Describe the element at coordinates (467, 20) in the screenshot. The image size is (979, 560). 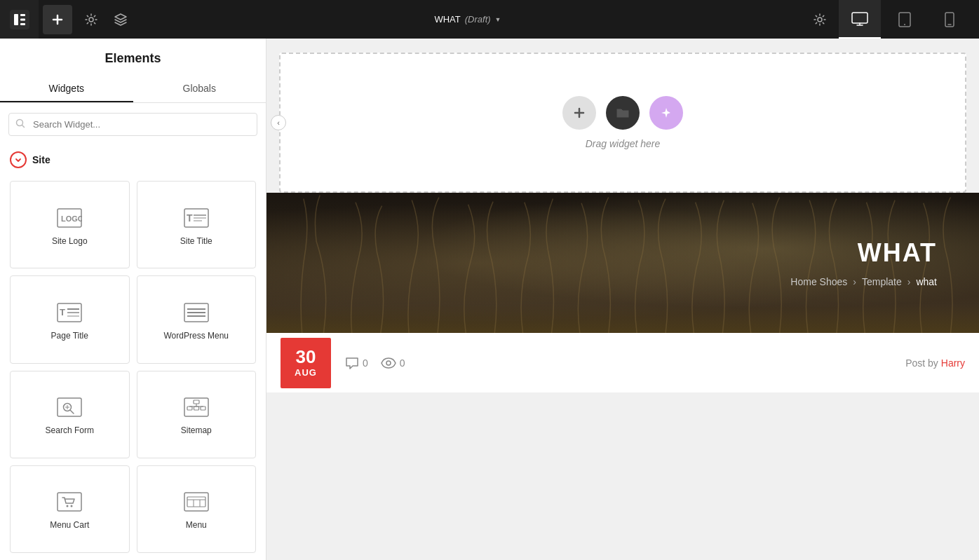
I see `page-title-topbar: WHAT (Draft) ▼` at that location.